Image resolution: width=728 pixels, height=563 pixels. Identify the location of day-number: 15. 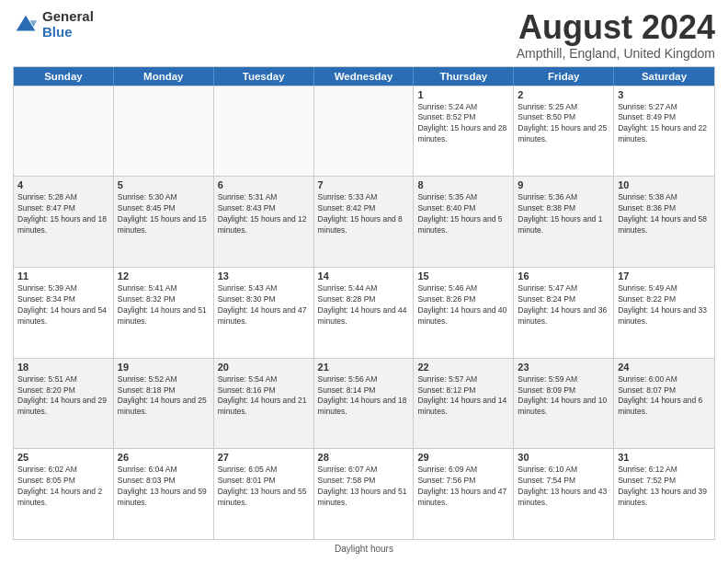
(463, 276).